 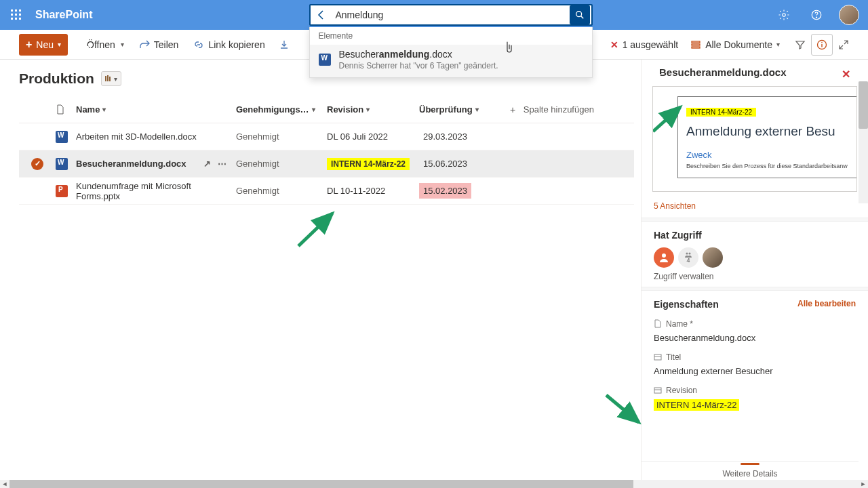 What do you see at coordinates (849, 15) in the screenshot?
I see `user-avatar` at bounding box center [849, 15].